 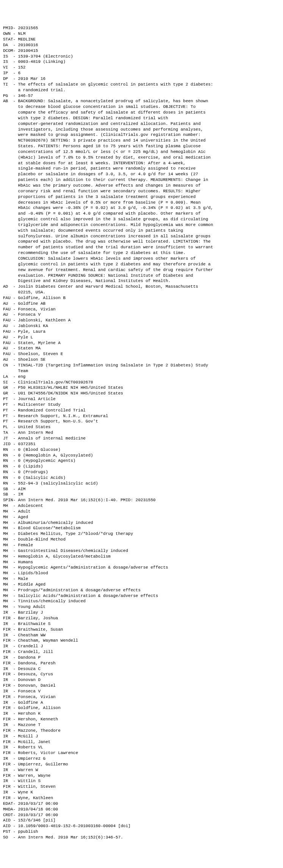 I want to click on record-line: MH - Diabetes Mellitus, Type 2/*blood/*d…, so click(x=142, y=534).